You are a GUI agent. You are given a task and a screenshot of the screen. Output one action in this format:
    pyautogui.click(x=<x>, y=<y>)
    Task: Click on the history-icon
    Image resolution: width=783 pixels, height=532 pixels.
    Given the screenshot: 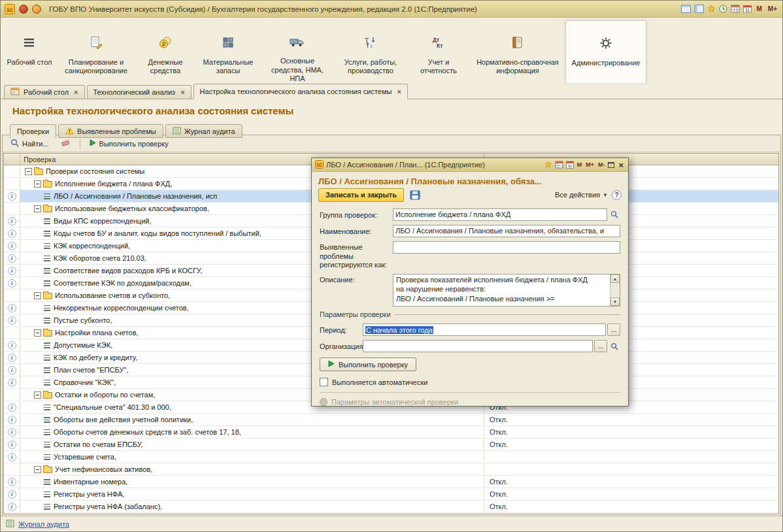 What is the action you would take?
    pyautogui.click(x=723, y=9)
    